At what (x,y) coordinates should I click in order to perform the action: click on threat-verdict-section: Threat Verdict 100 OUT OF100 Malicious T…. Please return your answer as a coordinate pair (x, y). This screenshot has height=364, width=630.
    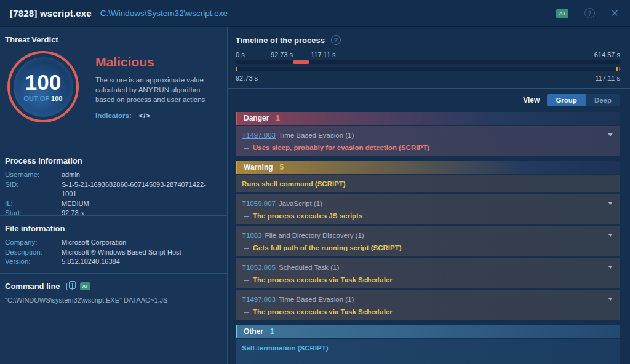
    Looking at the image, I should click on (113, 87).